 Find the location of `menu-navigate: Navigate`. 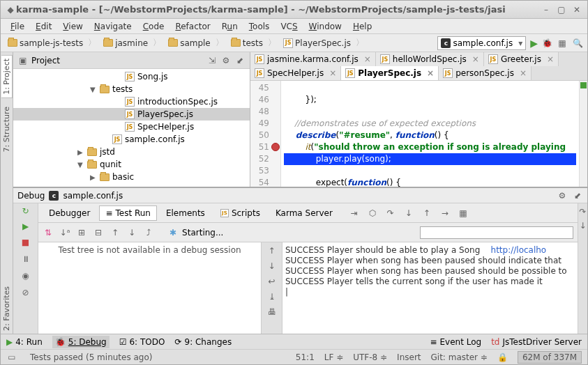

menu-navigate: Navigate is located at coordinates (113, 26).